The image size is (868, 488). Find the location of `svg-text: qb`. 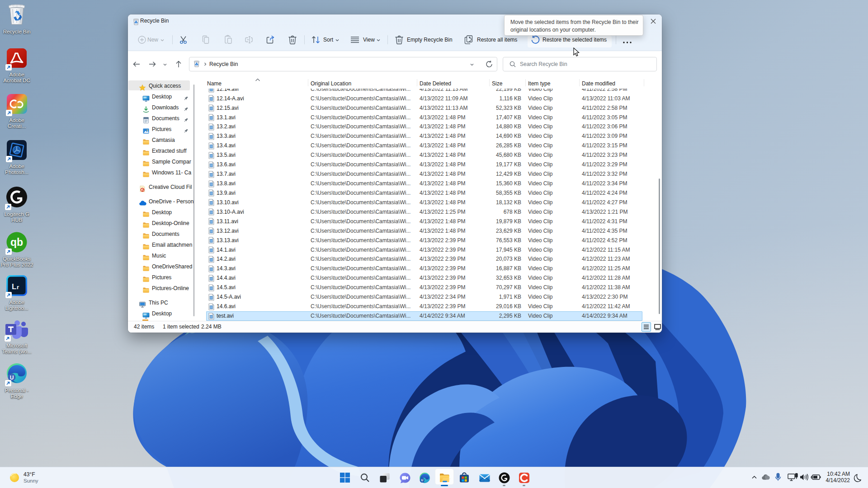

svg-text: qb is located at coordinates (17, 242).